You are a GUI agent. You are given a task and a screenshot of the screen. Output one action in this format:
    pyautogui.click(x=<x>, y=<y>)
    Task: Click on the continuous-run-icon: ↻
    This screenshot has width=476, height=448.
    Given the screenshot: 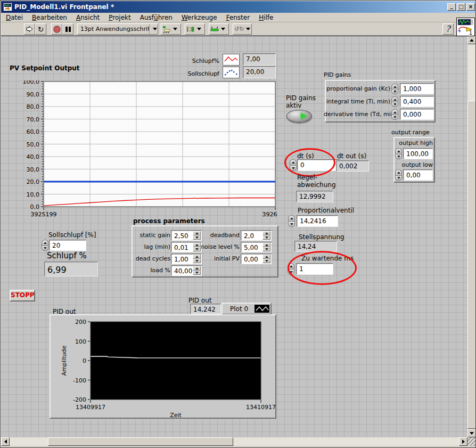 What is the action you would take?
    pyautogui.click(x=41, y=29)
    